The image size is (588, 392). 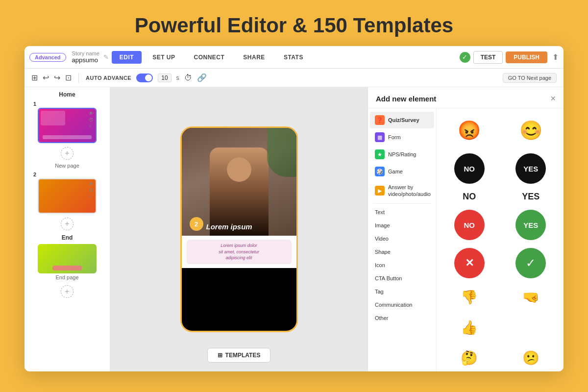 What do you see at coordinates (531, 225) in the screenshot?
I see `yes-circle-green-btn: YES` at bounding box center [531, 225].